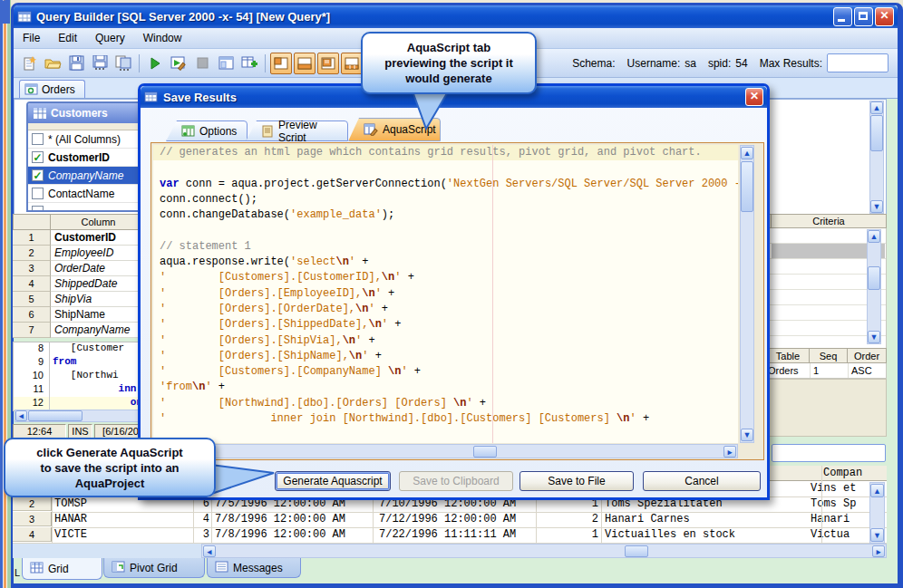 The height and width of the screenshot is (588, 903). I want to click on add-table-icon, so click(249, 63).